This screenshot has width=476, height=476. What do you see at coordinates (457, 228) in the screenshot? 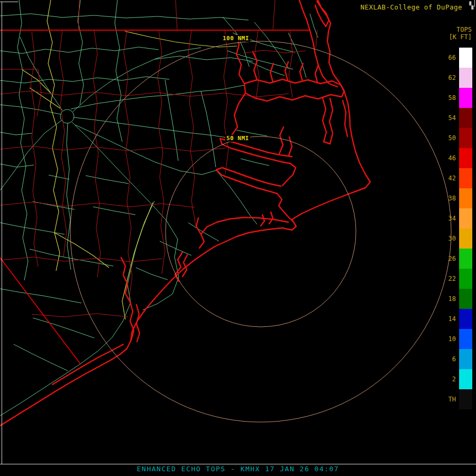
I see `colorbar: 66625854504642383430262218141062TH` at bounding box center [457, 228].